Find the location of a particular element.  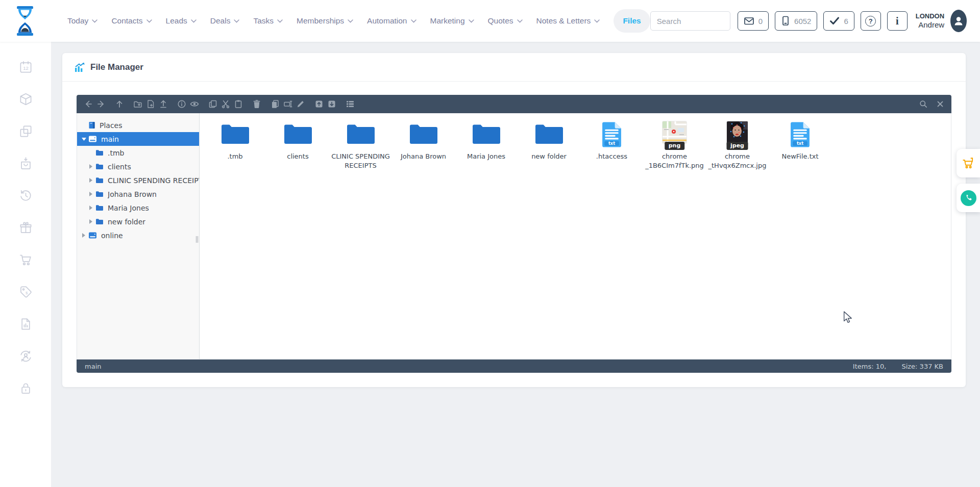

search-input is located at coordinates (691, 21).